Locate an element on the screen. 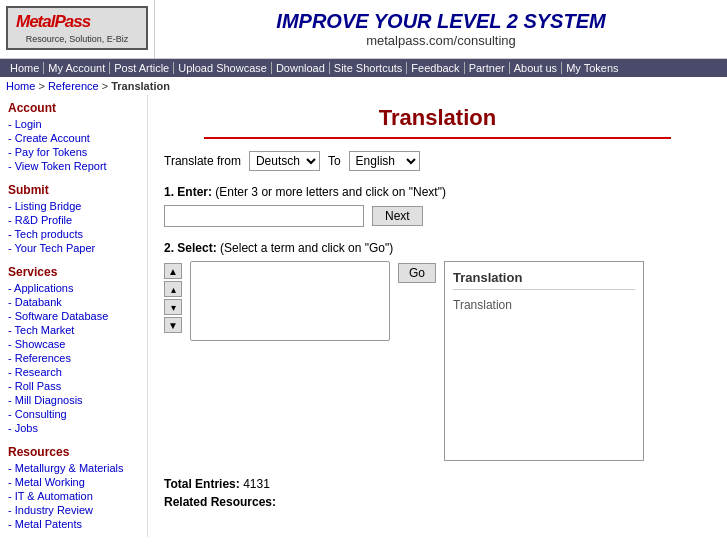 The width and height of the screenshot is (727, 545). nav-item-home: Home is located at coordinates (25, 68).